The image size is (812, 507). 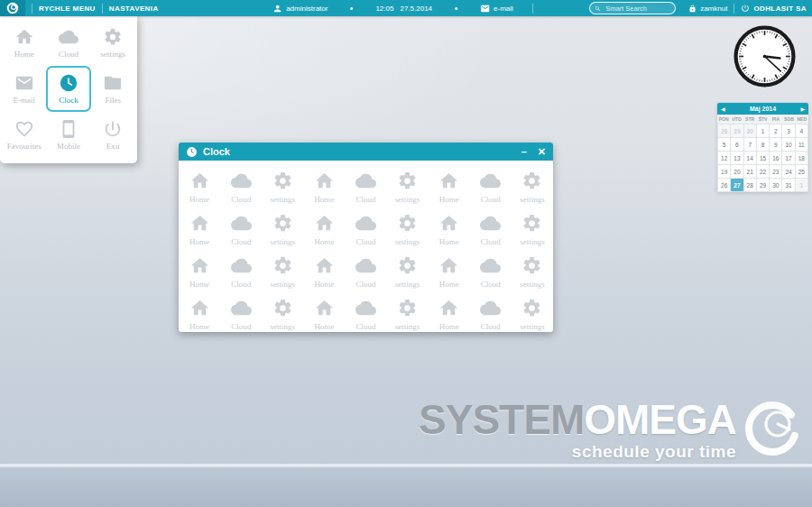 What do you see at coordinates (789, 158) in the screenshot?
I see `calendar-day: 17` at bounding box center [789, 158].